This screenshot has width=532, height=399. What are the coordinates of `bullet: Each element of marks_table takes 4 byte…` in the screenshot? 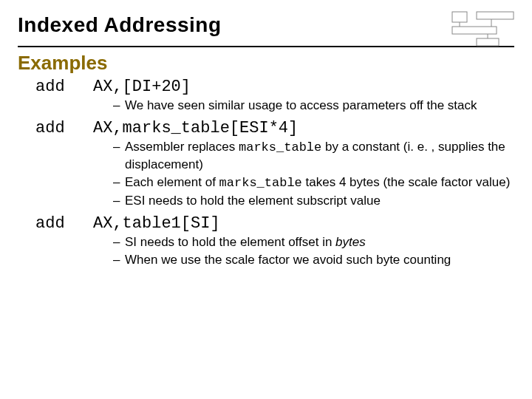 It's located at (312, 183).